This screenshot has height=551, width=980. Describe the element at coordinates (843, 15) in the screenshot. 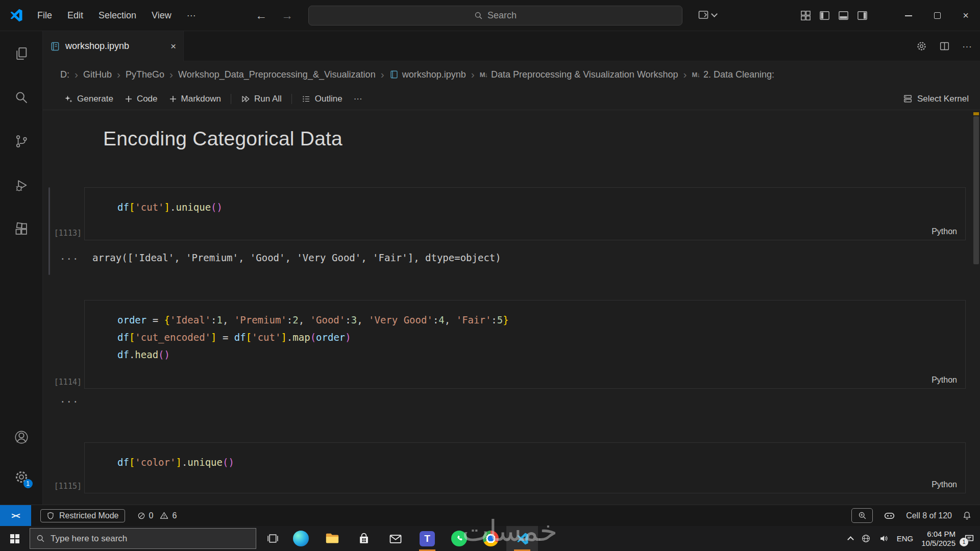

I see `toggle-panel-icon` at that location.